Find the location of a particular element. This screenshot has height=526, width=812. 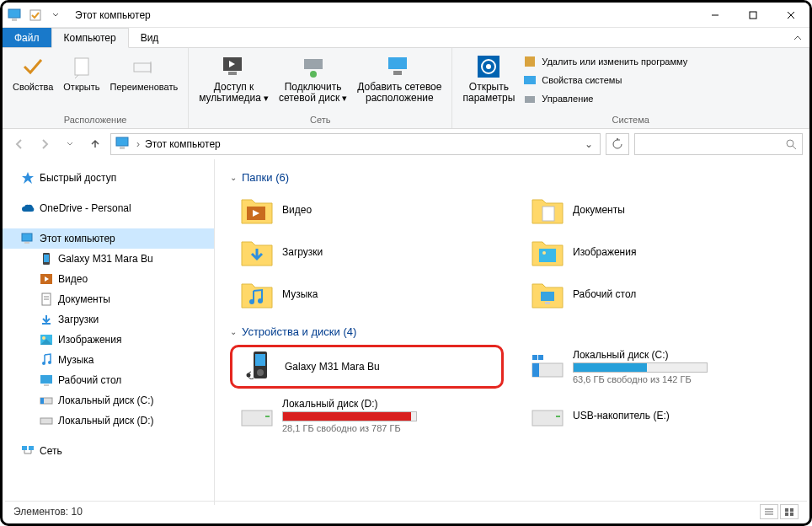

drive-d-icon is located at coordinates (257, 416).